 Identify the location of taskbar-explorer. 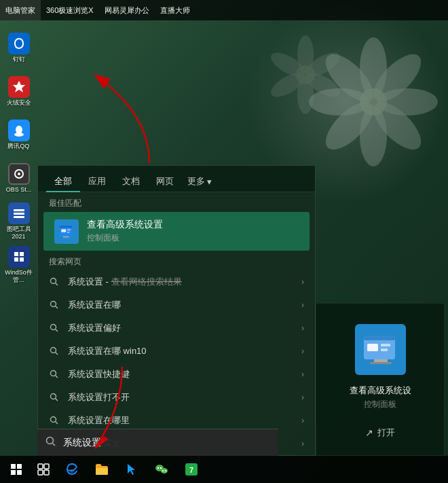
(102, 469).